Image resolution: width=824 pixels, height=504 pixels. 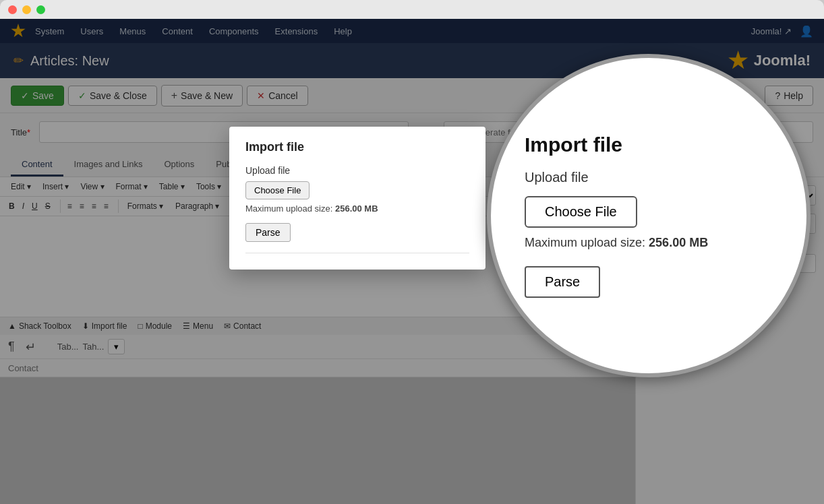 I want to click on close-button, so click(x=12, y=9).